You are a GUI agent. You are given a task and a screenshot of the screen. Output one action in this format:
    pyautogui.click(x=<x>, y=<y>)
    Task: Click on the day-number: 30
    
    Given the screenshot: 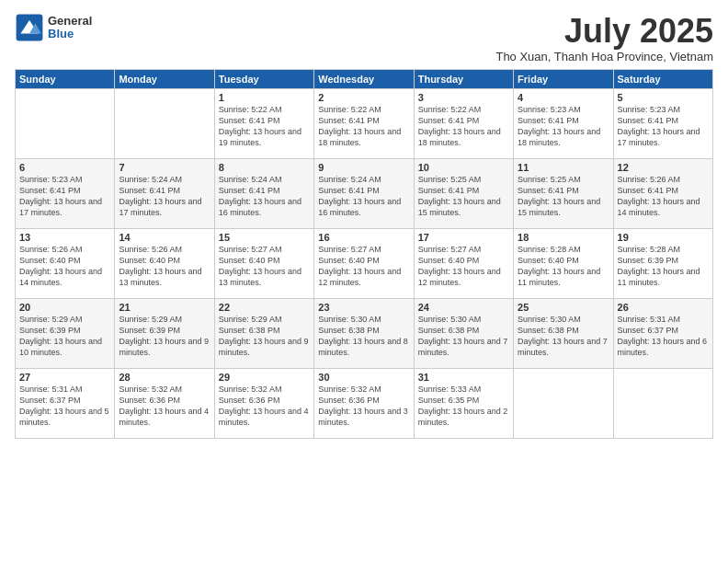 What is the action you would take?
    pyautogui.click(x=364, y=377)
    